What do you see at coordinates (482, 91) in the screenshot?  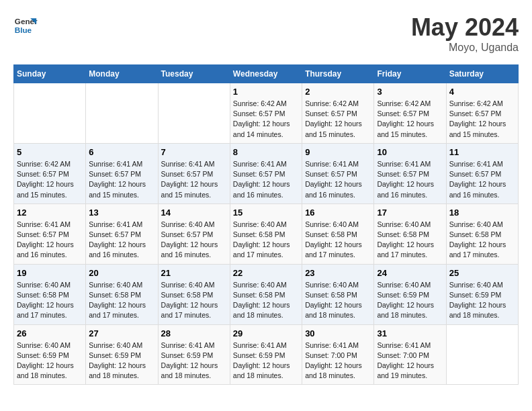 I see `day-number: 4` at bounding box center [482, 91].